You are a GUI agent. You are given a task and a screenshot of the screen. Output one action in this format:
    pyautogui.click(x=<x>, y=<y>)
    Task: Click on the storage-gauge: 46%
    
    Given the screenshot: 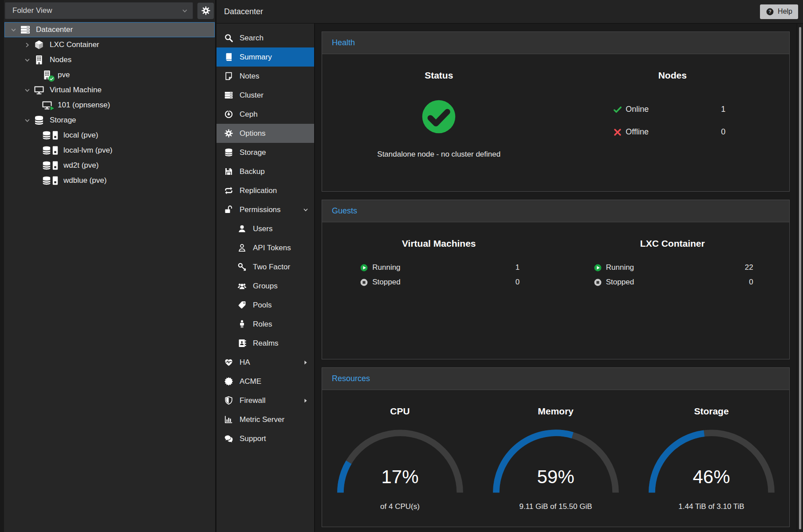 What is the action you would take?
    pyautogui.click(x=712, y=462)
    